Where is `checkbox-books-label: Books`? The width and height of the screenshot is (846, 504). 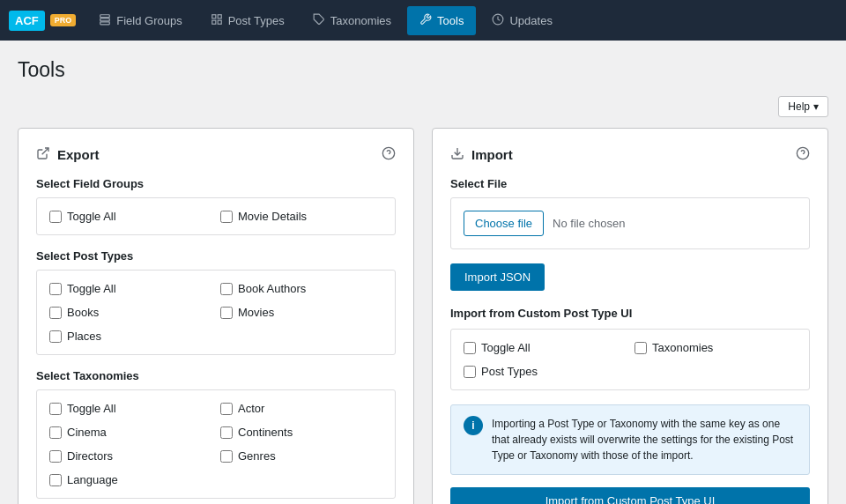 checkbox-books-label: Books is located at coordinates (83, 312).